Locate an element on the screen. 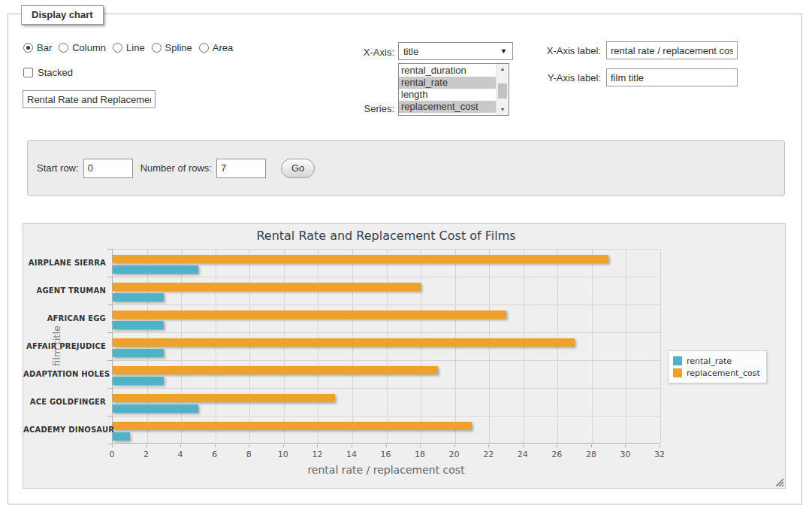 This screenshot has height=512, width=812. number-of-rows-label: Number of rows: is located at coordinates (176, 168).